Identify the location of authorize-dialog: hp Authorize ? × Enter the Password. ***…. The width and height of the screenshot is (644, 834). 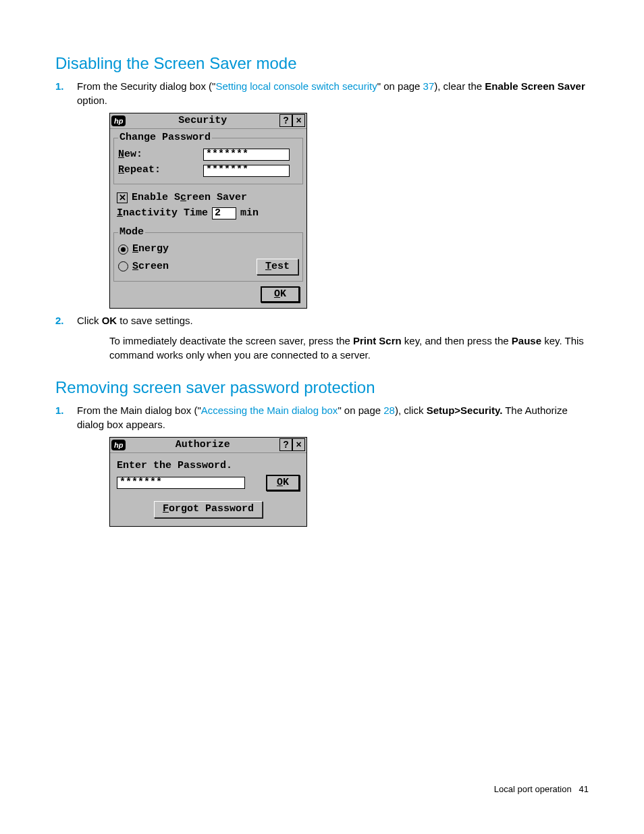
(208, 482).